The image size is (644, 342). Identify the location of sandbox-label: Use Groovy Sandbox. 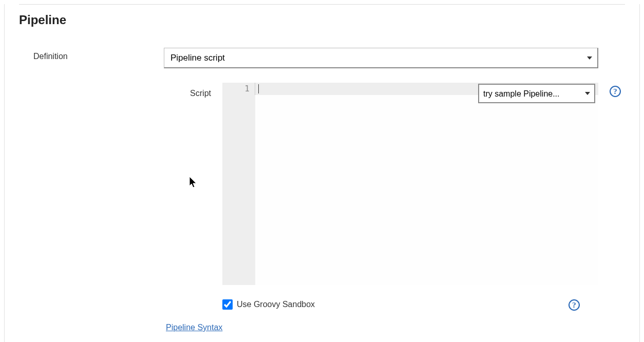
(276, 305).